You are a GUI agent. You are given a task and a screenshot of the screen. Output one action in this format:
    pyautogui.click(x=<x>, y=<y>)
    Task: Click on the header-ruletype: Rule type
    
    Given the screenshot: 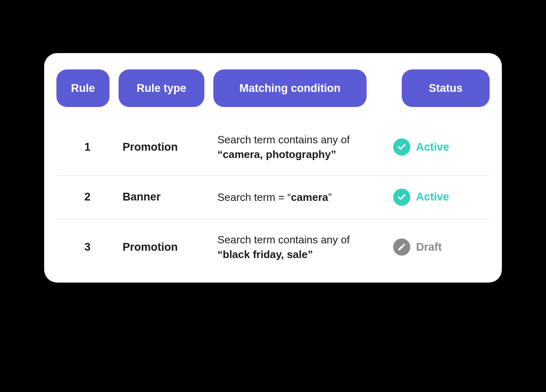 What is the action you would take?
    pyautogui.click(x=161, y=88)
    